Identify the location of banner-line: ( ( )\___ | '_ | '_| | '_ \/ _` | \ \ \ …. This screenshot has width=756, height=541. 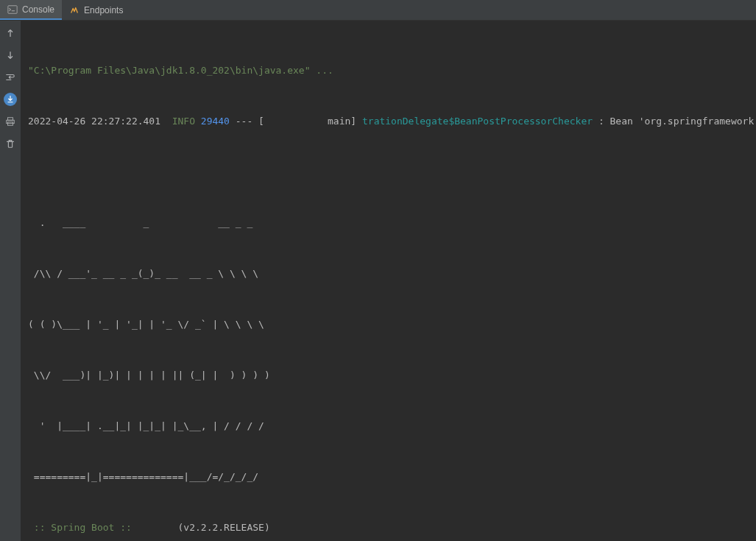
(392, 324).